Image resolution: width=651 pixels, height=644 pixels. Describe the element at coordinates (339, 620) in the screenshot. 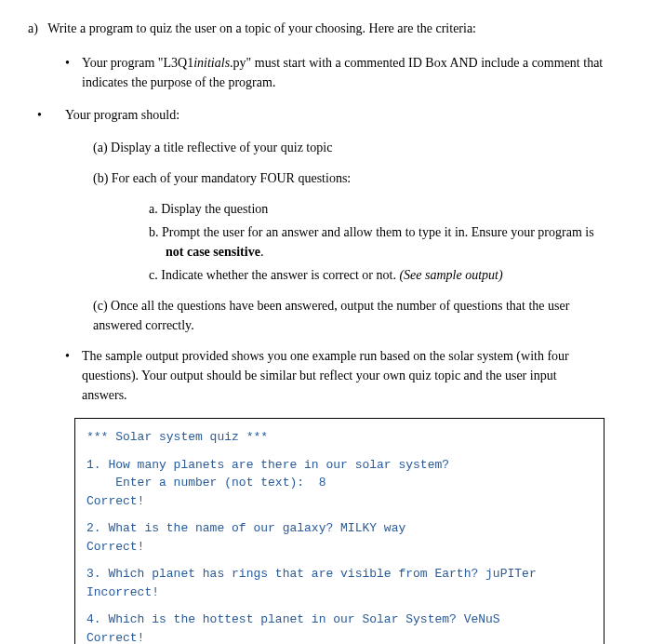

I see `q4-line1: 4. Which is the hottest planet in our So…` at that location.